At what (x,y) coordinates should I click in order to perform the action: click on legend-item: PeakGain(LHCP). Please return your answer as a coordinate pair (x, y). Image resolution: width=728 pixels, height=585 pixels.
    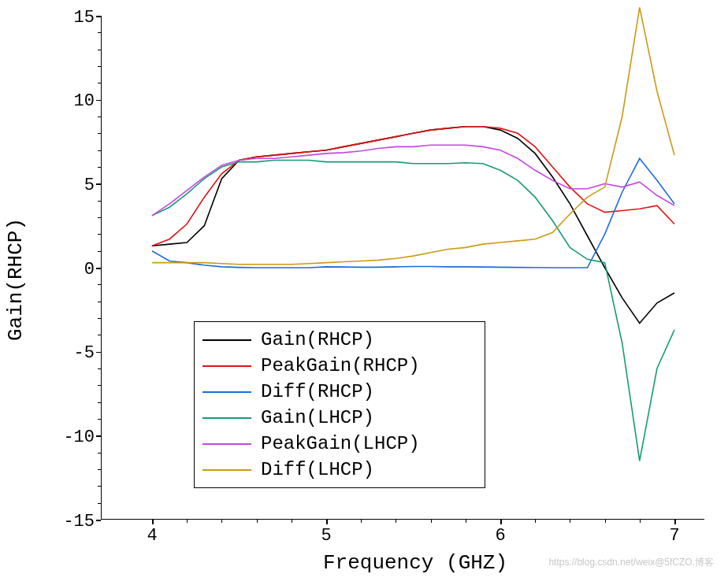
    Looking at the image, I should click on (340, 444).